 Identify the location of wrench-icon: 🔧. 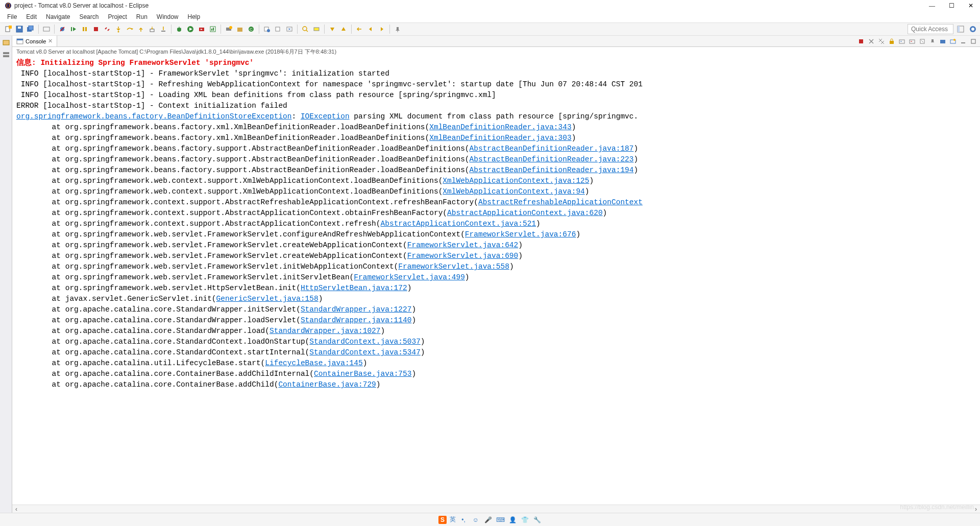
(537, 520).